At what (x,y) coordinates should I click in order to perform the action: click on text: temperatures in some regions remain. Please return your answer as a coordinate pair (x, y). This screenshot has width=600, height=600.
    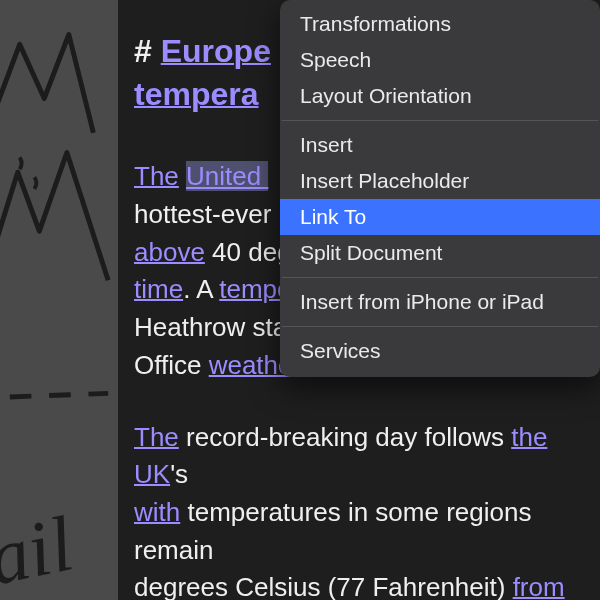
    Looking at the image, I should click on (336, 531).